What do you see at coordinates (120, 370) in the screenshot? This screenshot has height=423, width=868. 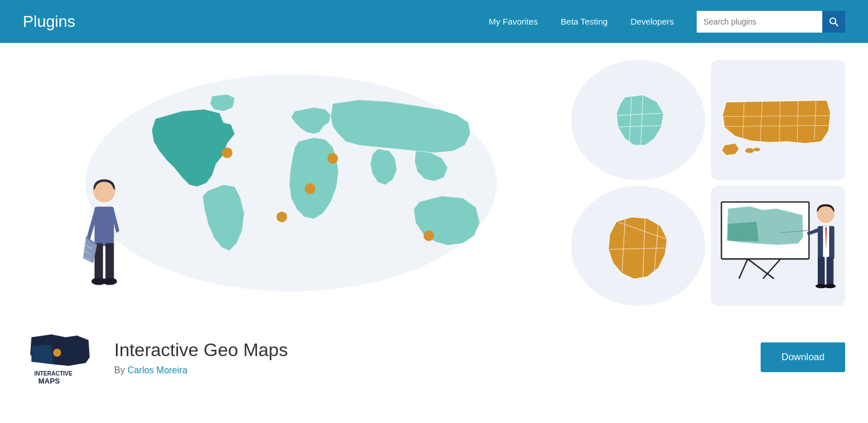 I see `author-by-label: By` at bounding box center [120, 370].